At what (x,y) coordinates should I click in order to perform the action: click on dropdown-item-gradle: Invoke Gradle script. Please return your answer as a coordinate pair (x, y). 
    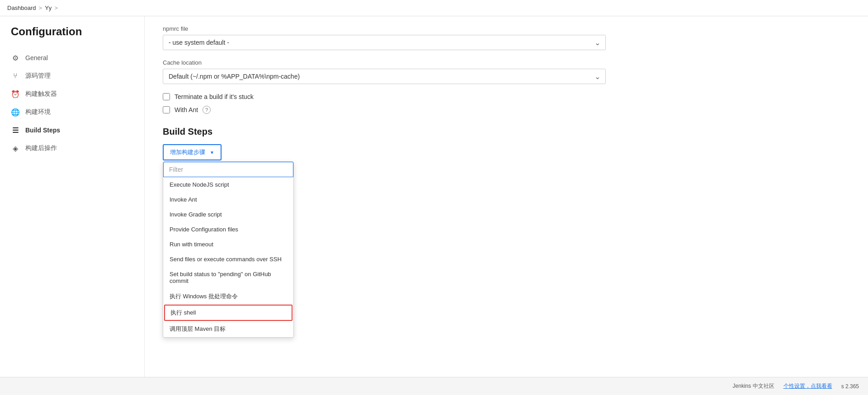
    Looking at the image, I should click on (228, 214).